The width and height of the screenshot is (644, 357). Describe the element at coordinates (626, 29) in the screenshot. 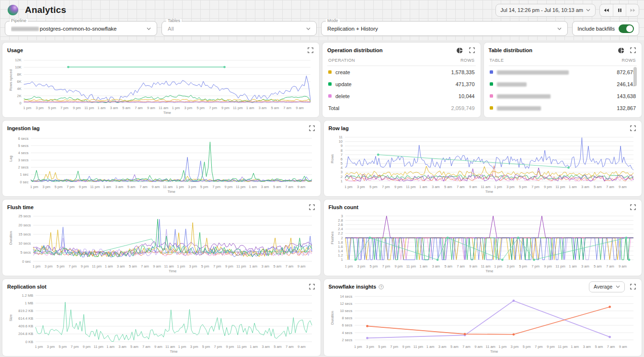

I see `include-backfills-toggle` at that location.